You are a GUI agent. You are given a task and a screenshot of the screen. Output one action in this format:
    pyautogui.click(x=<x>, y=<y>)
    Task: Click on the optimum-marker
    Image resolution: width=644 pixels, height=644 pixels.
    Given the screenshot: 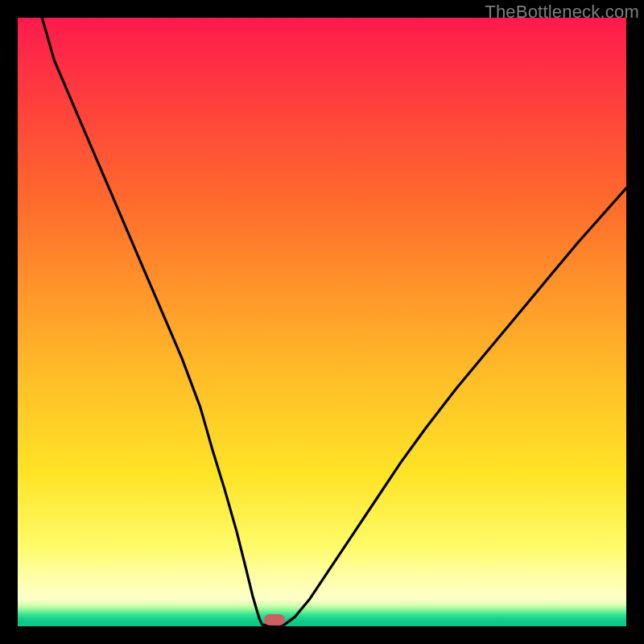 What is the action you would take?
    pyautogui.click(x=275, y=620)
    